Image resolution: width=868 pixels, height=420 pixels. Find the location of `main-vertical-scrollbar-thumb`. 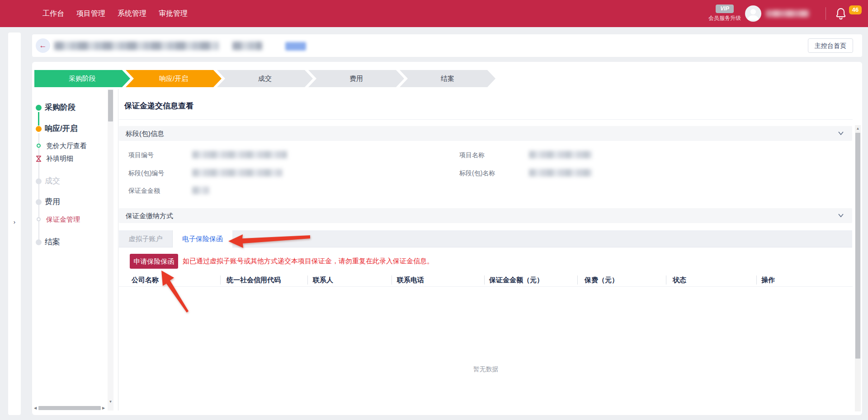

main-vertical-scrollbar-thumb is located at coordinates (858, 246).